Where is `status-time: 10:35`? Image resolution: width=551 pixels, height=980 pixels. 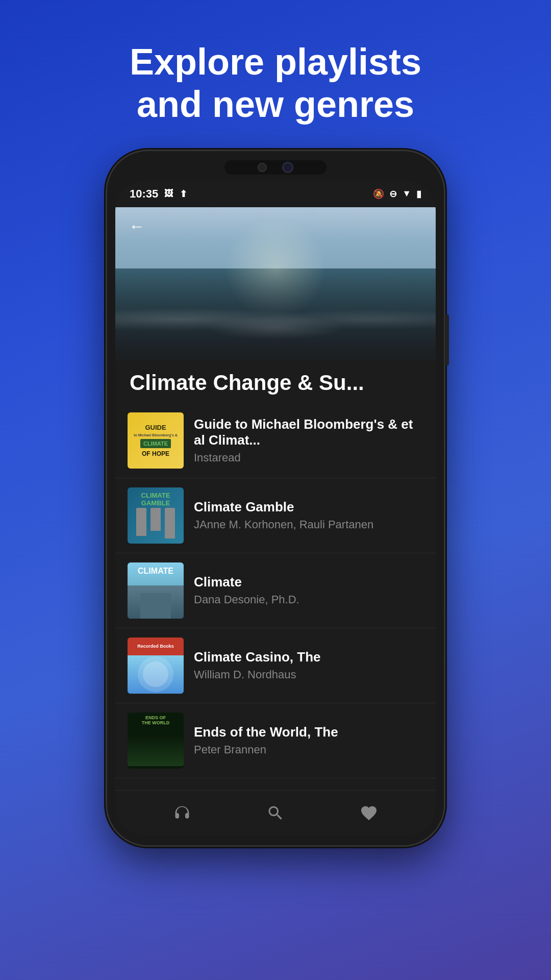 status-time: 10:35 is located at coordinates (144, 194).